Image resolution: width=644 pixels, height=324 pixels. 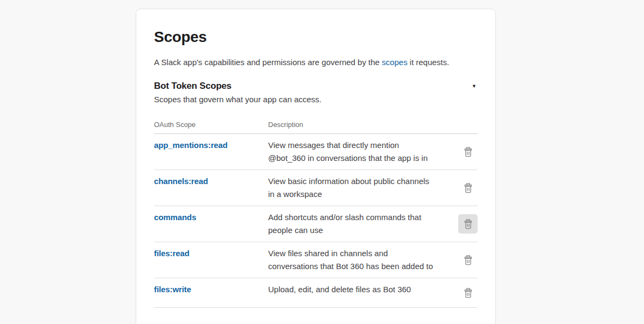 I want to click on scope-row: files:write Upload, edit, and delete fil…, so click(x=316, y=293).